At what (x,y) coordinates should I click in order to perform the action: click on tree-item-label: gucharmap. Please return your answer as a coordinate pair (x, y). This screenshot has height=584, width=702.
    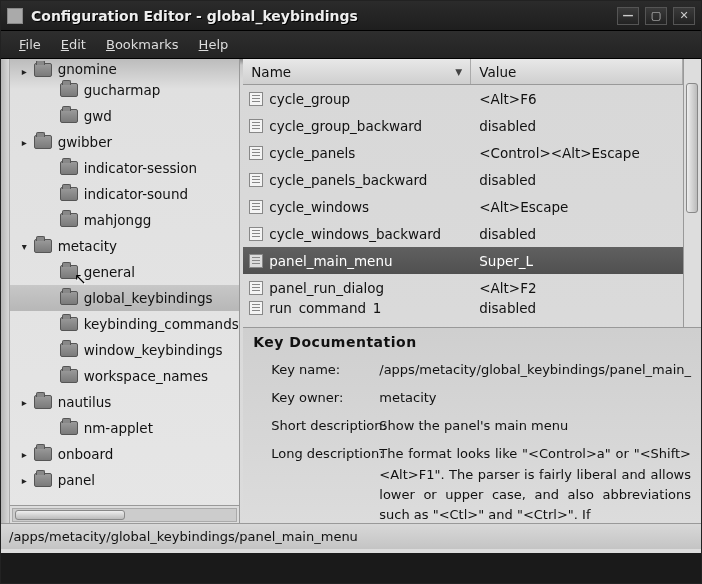
    Looking at the image, I should click on (122, 90).